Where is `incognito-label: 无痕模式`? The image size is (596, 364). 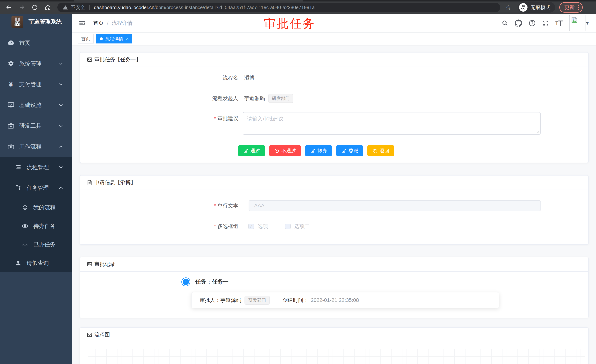 incognito-label: 无痕模式 is located at coordinates (540, 7).